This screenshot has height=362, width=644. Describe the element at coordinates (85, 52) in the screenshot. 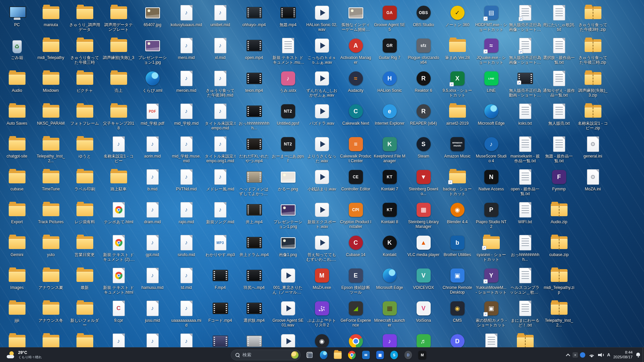

I see `desktop-icon: きゅうり食ってた午後三時` at that location.